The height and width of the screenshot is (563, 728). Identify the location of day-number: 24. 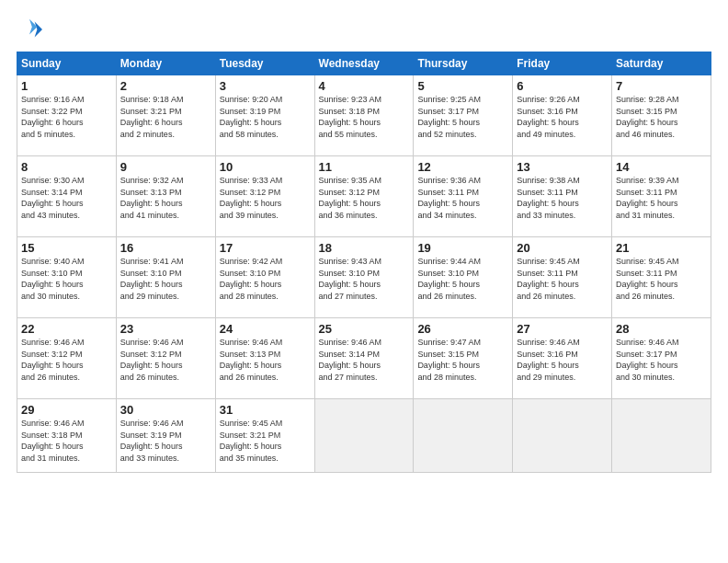
(265, 329).